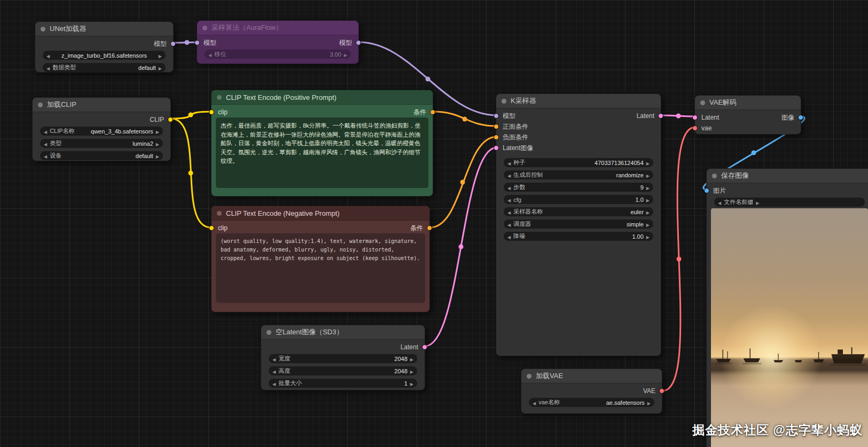 This screenshot has width=868, height=447. What do you see at coordinates (320, 259) in the screenshot?
I see `node-negative-prompt: CLIP Text Encode (Negative Prompt) clip …` at bounding box center [320, 259].